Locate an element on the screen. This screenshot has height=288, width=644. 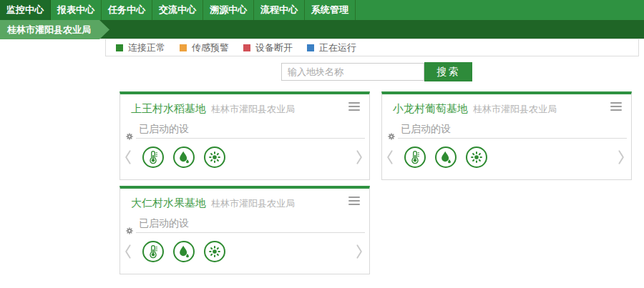
card-title: 上王村水稻基地 is located at coordinates (169, 109).